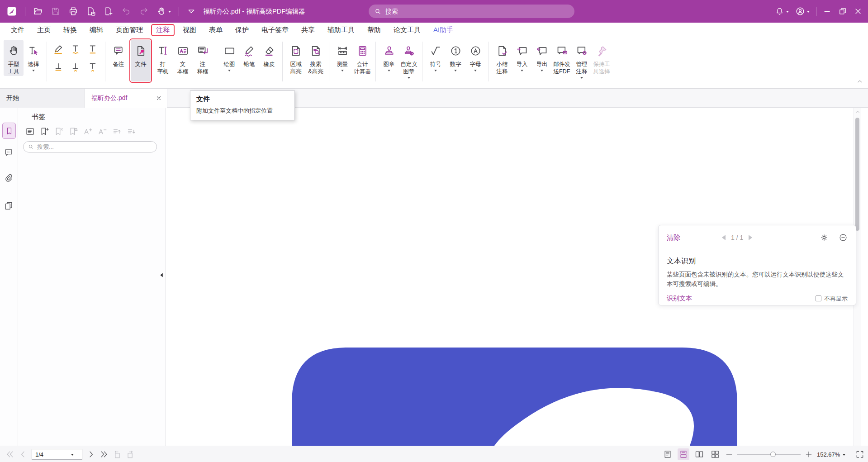 The width and height of the screenshot is (868, 462). Describe the element at coordinates (522, 57) in the screenshot. I see `import-comments-button: 导入` at that location.